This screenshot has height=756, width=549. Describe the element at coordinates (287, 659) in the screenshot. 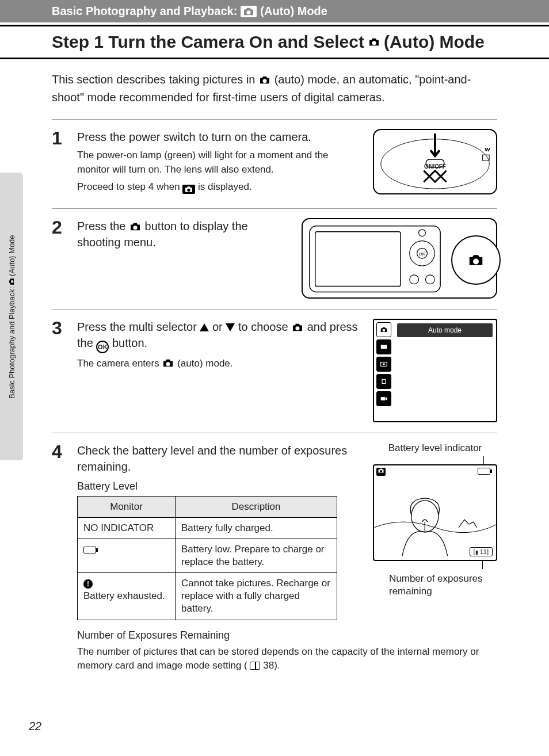

I see `exposures-body: The number of pictures that can be store…` at that location.